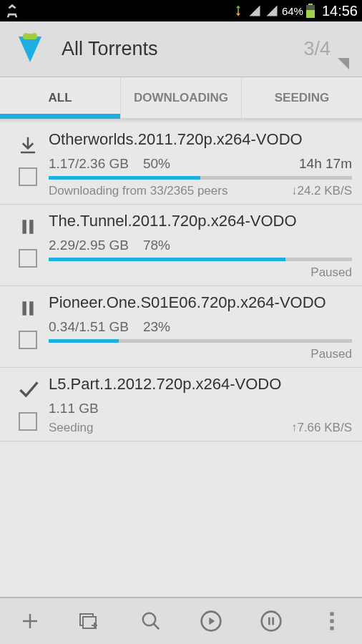 This screenshot has height=644, width=362. I want to click on tab-downloading: DOWNLOADING, so click(182, 97).